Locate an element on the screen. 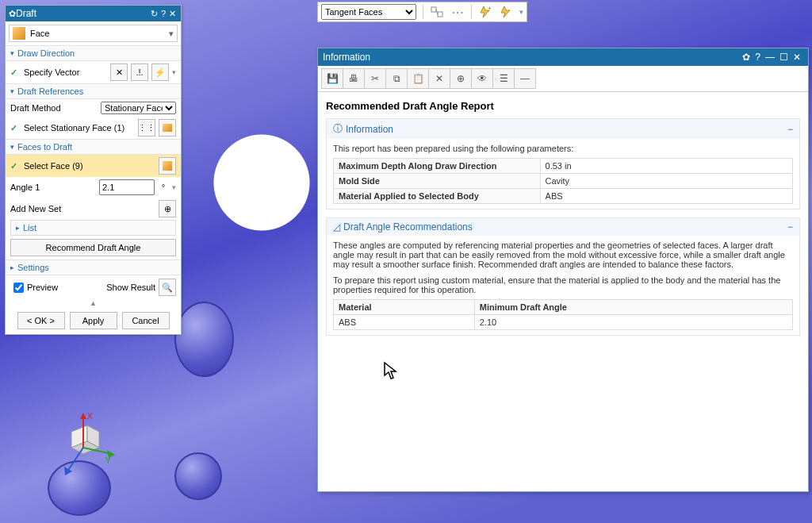 Image resolution: width=812 pixels, height=523 pixels. save-icon: 💾 is located at coordinates (332, 79).